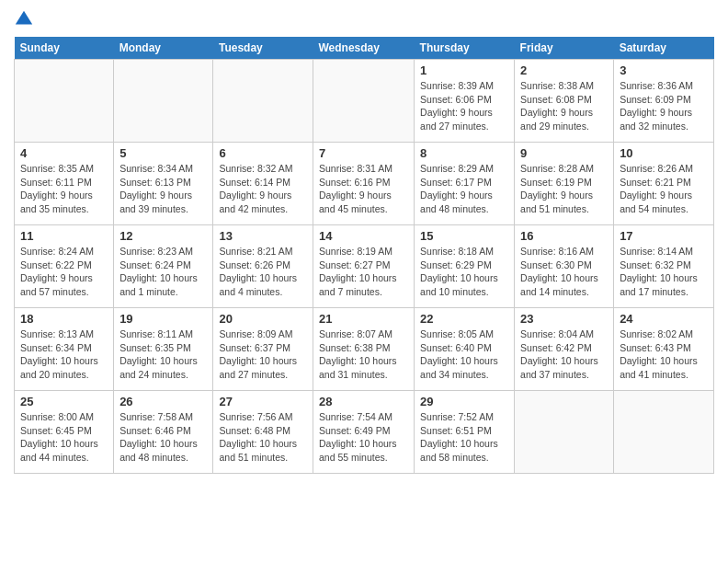 The height and width of the screenshot is (563, 728). I want to click on day-number: 3, so click(664, 70).